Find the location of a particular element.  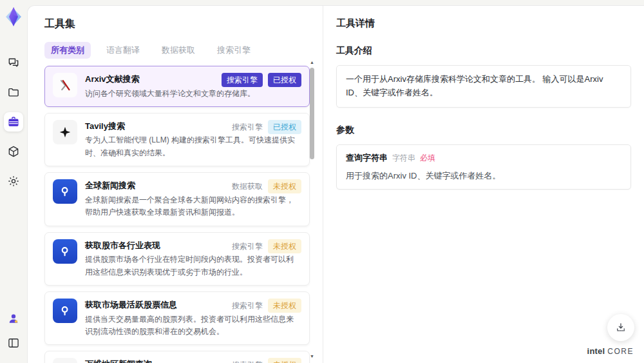

tavily-star-icon is located at coordinates (65, 132).